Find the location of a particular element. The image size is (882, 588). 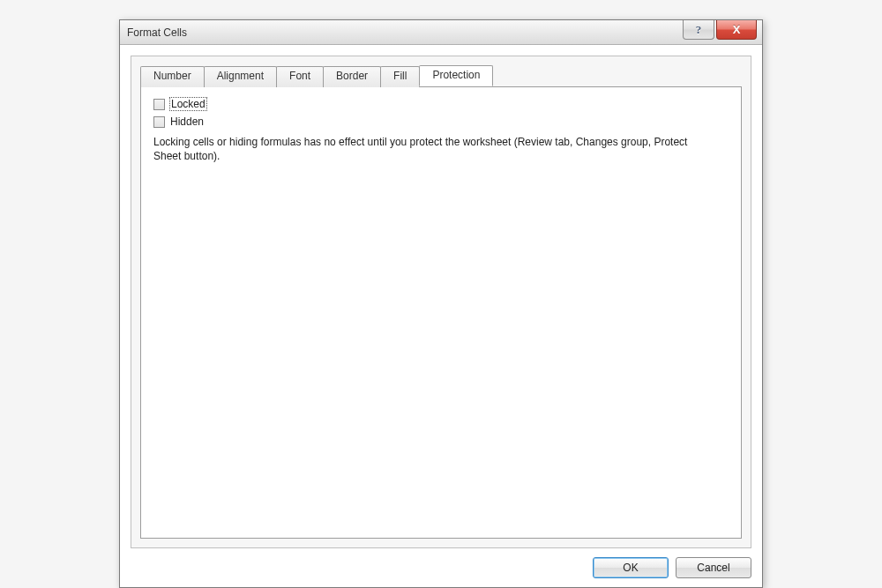

hidden-row: Hidden is located at coordinates (441, 122).